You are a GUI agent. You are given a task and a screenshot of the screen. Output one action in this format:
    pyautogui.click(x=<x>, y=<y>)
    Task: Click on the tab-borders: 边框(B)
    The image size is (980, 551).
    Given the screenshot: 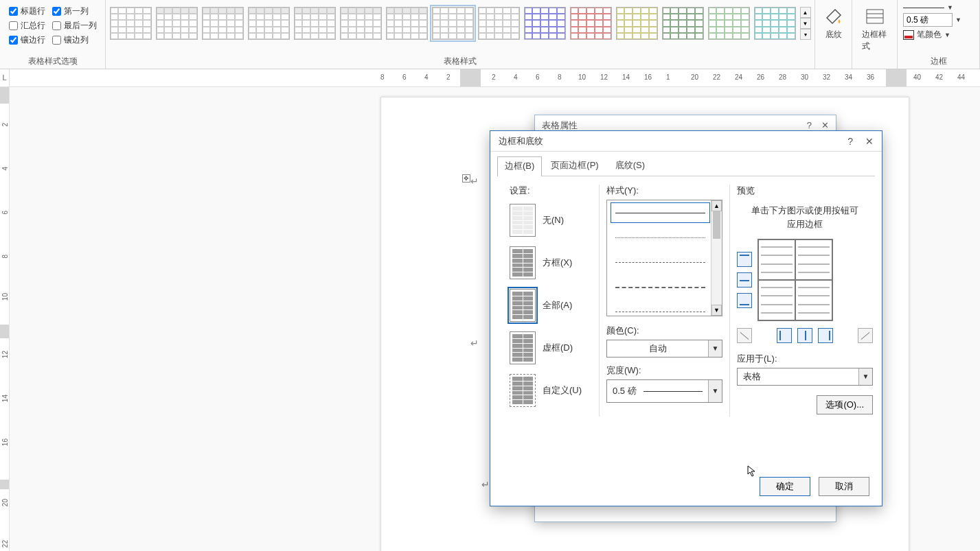 What is the action you would take?
    pyautogui.click(x=519, y=166)
    